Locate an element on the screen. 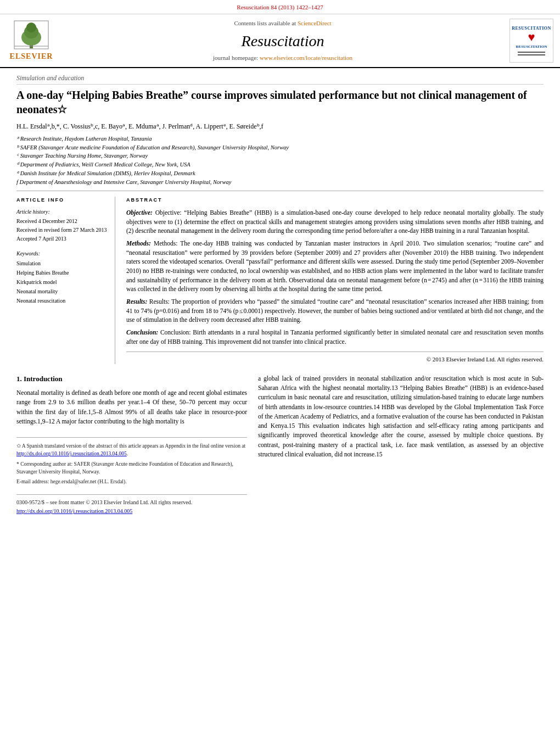 The height and width of the screenshot is (742, 560). heart-icon: ♥ is located at coordinates (531, 37).